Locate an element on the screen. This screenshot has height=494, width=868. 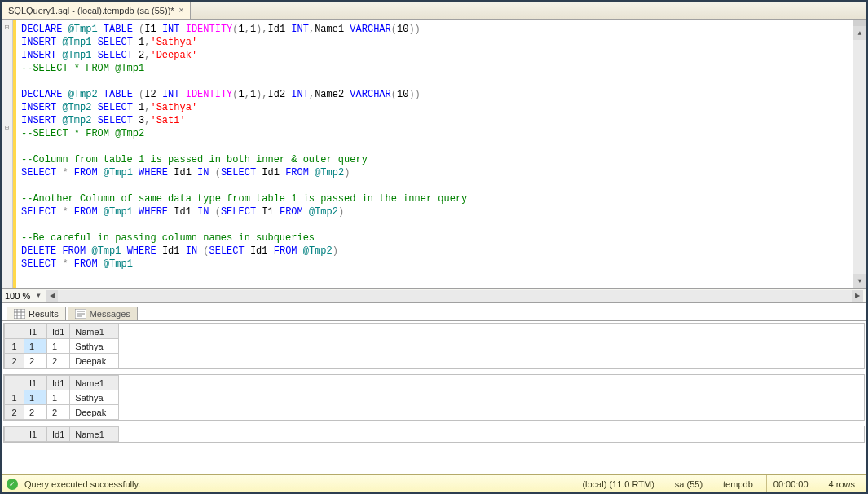
close-icon: × is located at coordinates (182, 10).